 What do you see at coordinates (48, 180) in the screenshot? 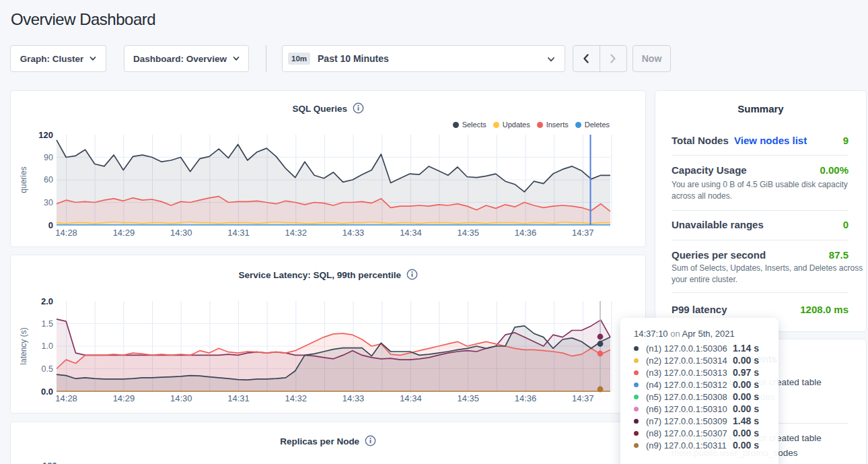
I see `svg-text: 60` at bounding box center [48, 180].